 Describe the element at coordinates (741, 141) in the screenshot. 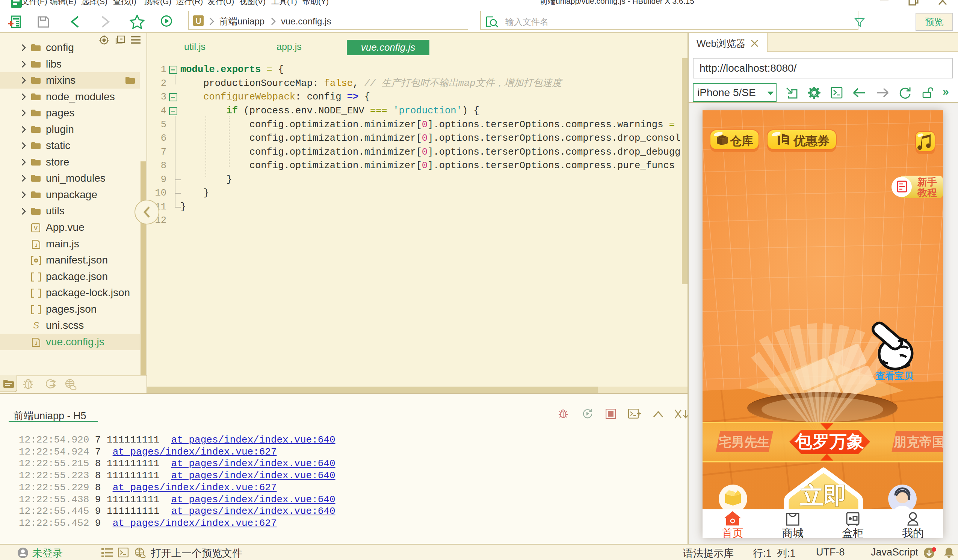

I see `svg-text: 仓库` at that location.